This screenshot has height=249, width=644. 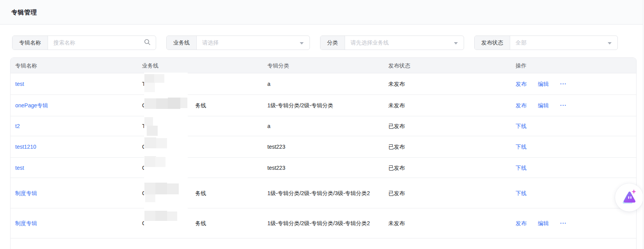 I want to click on category-placeholder: 请先选择业务线, so click(x=370, y=43).